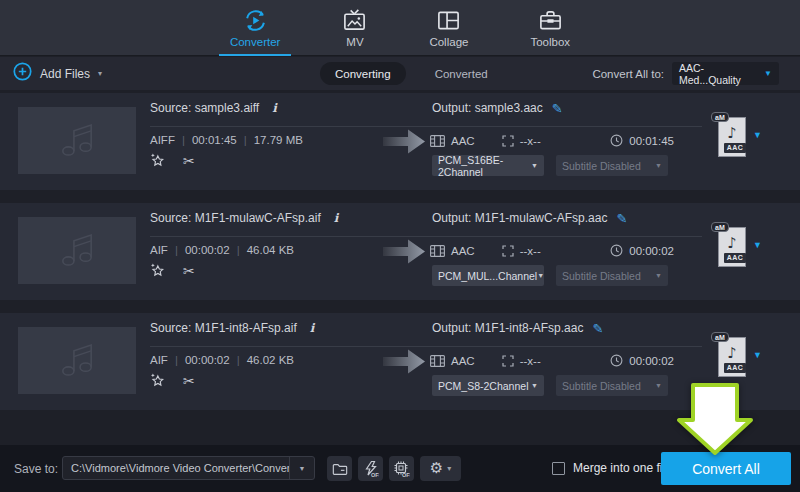  Describe the element at coordinates (732, 133) in the screenshot. I see `file-note-glyph: ♪` at that location.